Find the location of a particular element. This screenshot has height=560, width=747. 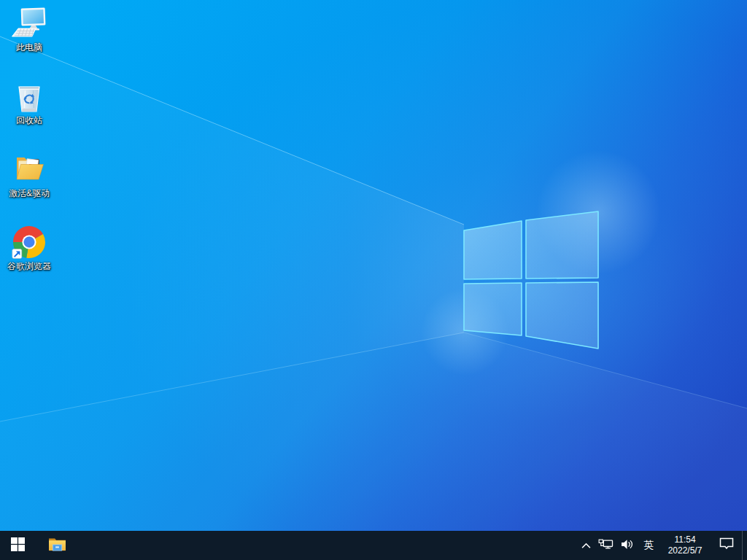

recycle-bin-icon is located at coordinates (29, 96).